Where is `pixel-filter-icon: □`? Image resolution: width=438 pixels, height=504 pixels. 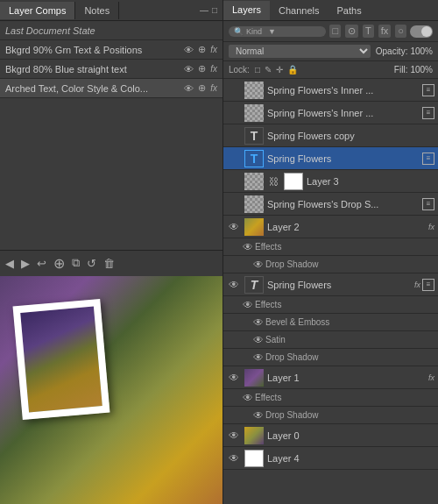 pixel-filter-icon: □ is located at coordinates (335, 32).